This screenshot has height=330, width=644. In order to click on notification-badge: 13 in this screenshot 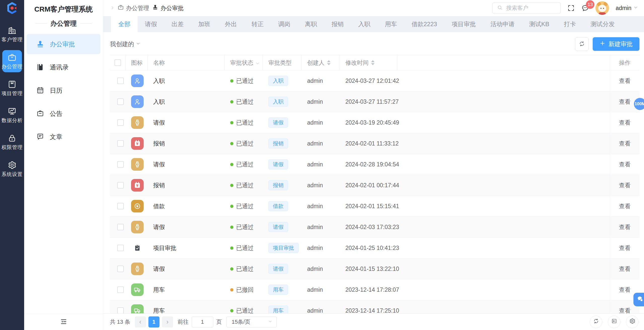, I will do `click(590, 5)`.